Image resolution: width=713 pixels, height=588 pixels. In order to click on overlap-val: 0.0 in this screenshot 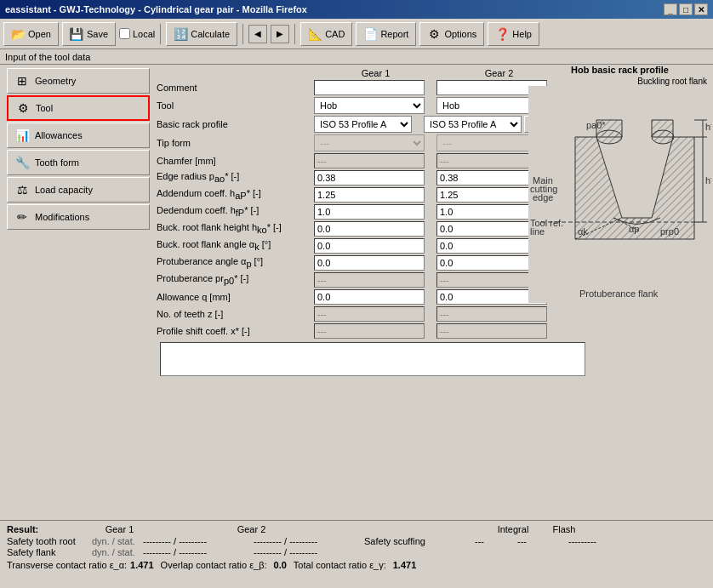, I will do `click(281, 565)`.